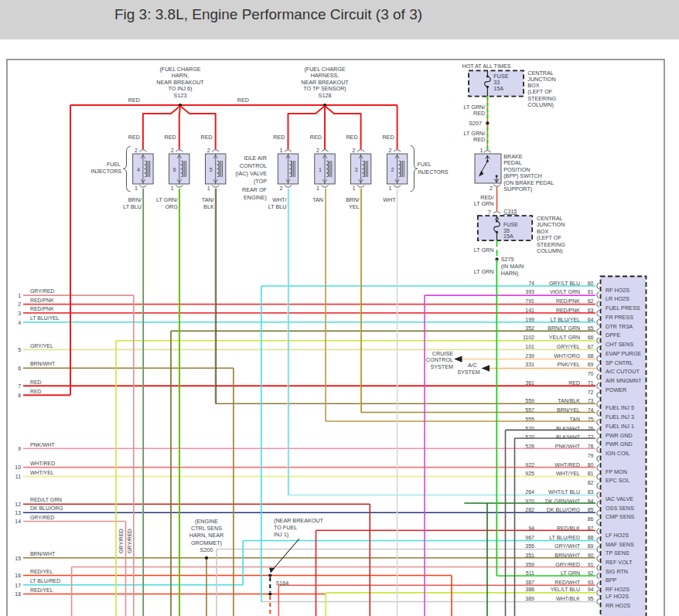  I want to click on svg-text: 89, so click(591, 546).